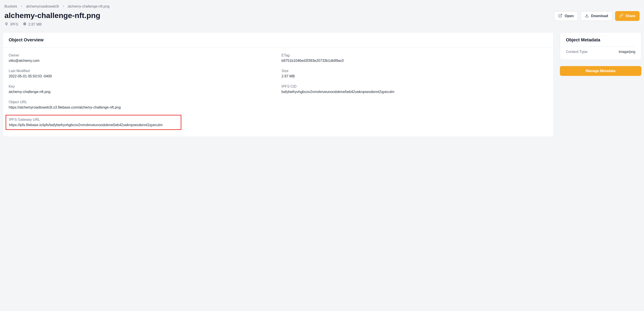 Image resolution: width=644 pixels, height=311 pixels. What do you see at coordinates (322, 6) in the screenshot?
I see `breadcrumb: Buckets alchemyroadtoweb3t alchemy-chall…` at bounding box center [322, 6].